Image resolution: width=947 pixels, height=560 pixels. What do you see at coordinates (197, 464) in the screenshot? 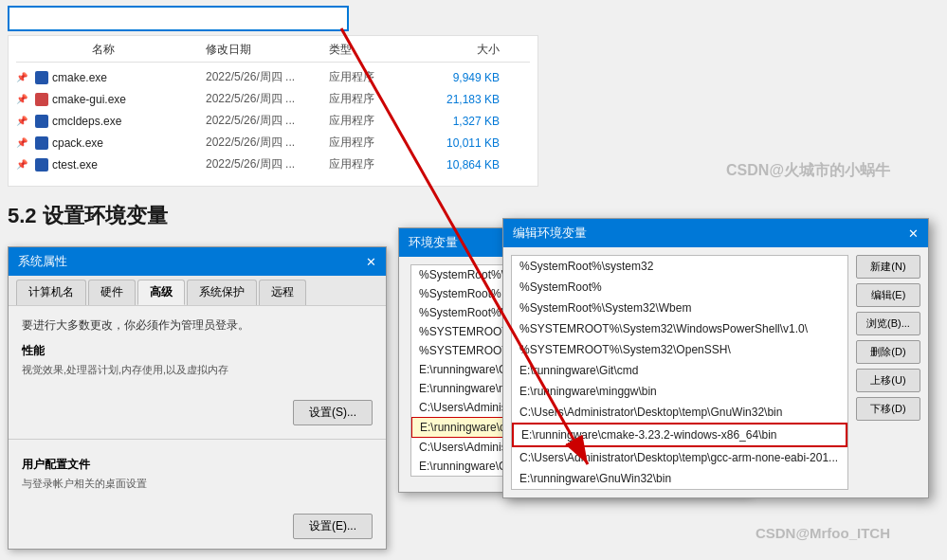
I see `user-profile-label: 用户配置文件` at bounding box center [197, 464].